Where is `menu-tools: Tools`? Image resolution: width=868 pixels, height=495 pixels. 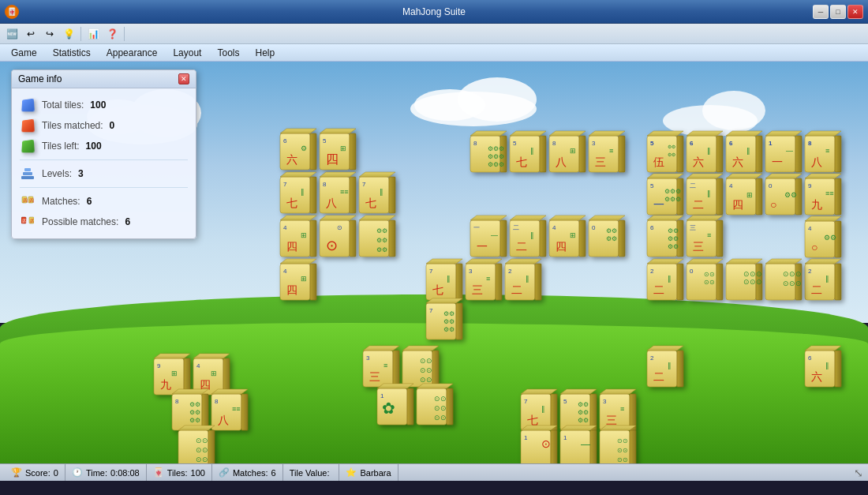 menu-tools: Tools is located at coordinates (228, 53).